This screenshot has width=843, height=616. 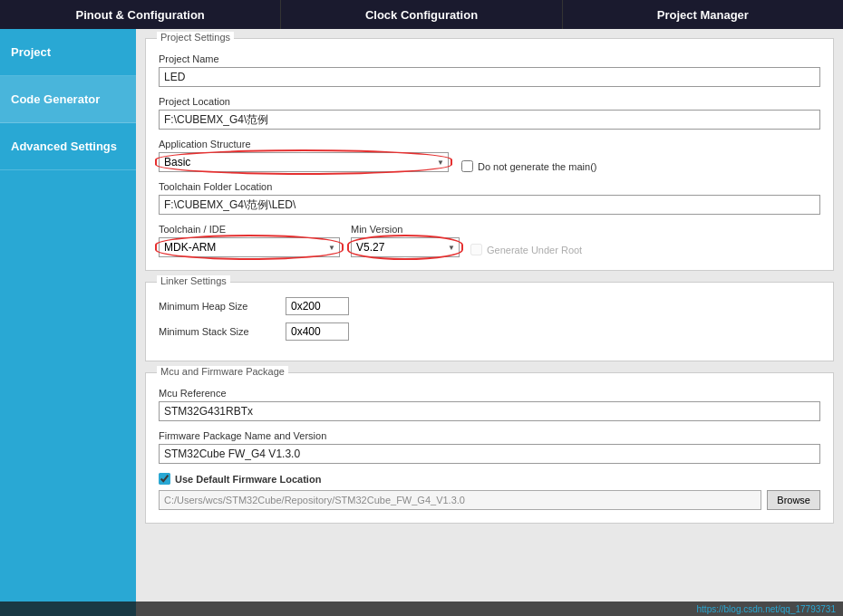 What do you see at coordinates (489, 448) in the screenshot?
I see `firmware-name-row: Firmware Package Name and Version` at bounding box center [489, 448].